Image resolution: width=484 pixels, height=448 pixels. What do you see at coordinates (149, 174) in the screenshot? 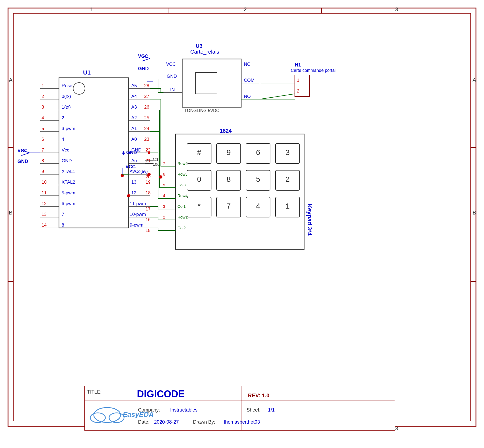
I see `c1-bottom-dot` at bounding box center [149, 174].